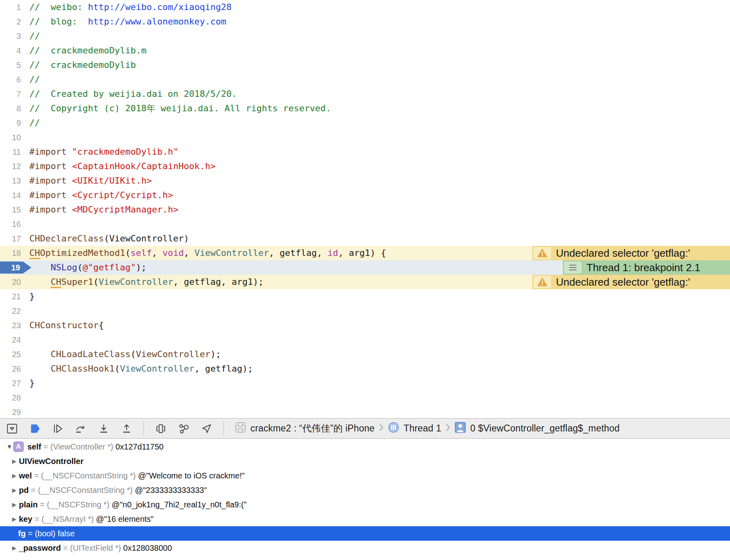 Image resolution: width=730 pixels, height=560 pixels. I want to click on line-number: 29, so click(10, 411).